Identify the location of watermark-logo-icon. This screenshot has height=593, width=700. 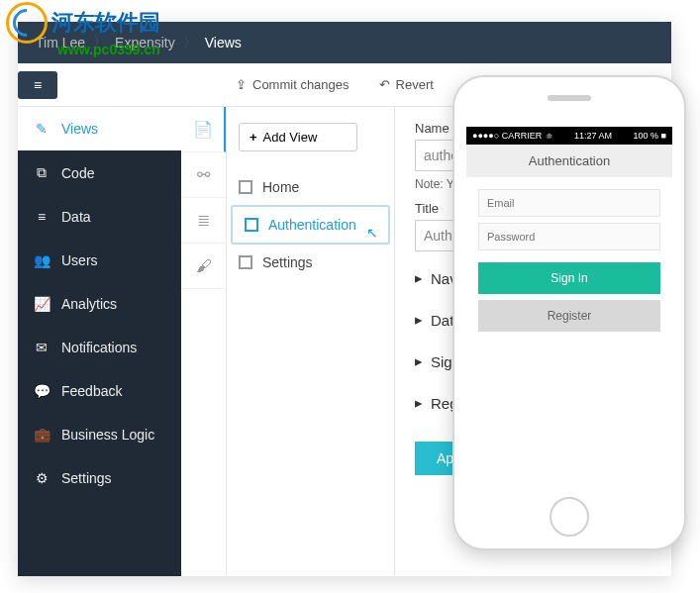
(27, 23).